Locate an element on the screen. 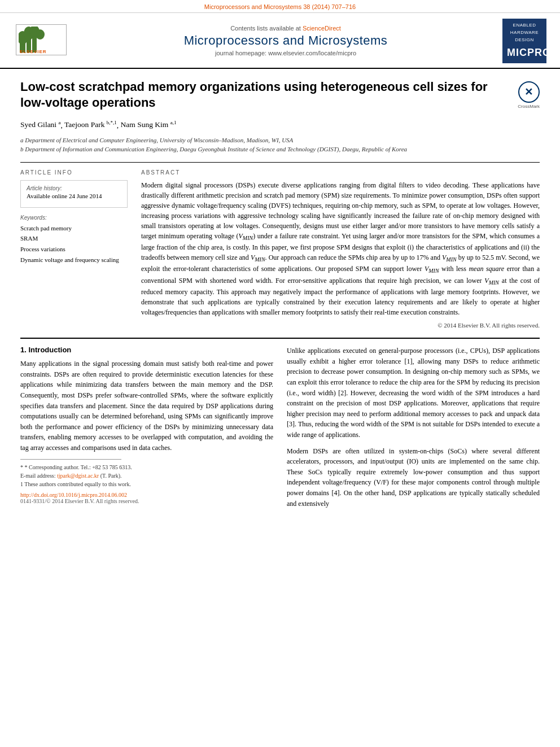 The width and height of the screenshot is (560, 747). keyword-item: SRAM is located at coordinates (74, 238).